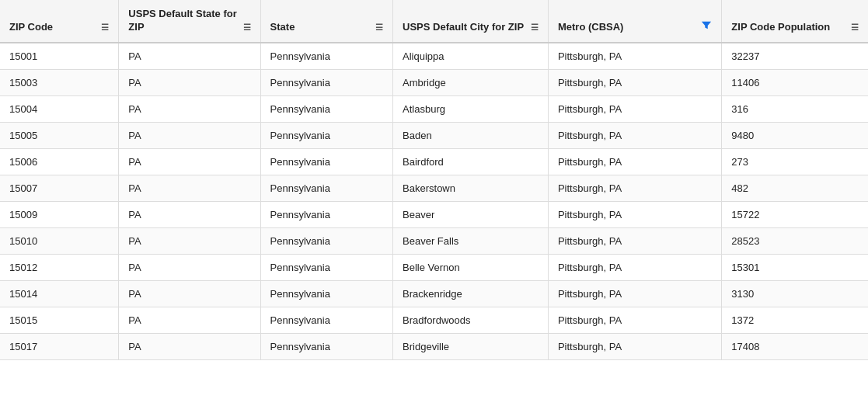  I want to click on cell-usps_city: Aliquippa, so click(471, 56).